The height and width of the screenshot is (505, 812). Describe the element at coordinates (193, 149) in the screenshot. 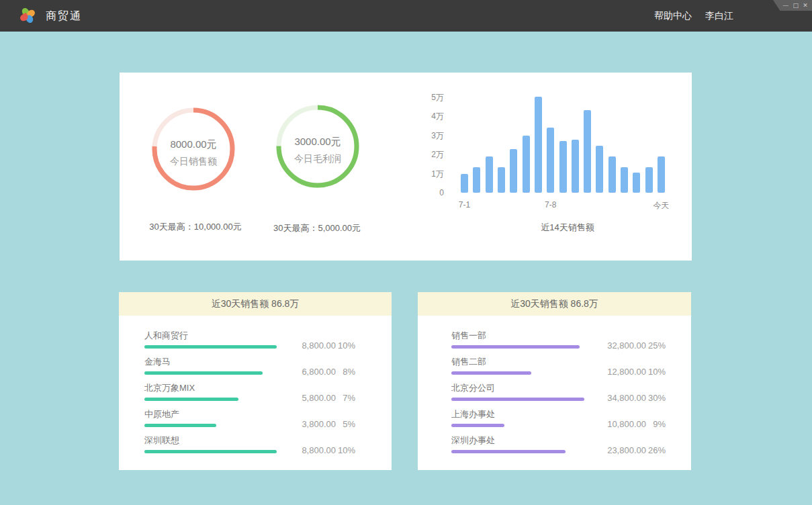

I see `today-sales-donut-text: 8000.00元 今日销售额` at that location.